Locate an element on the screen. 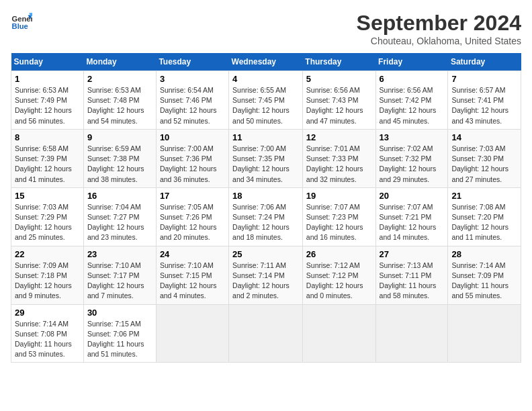 This screenshot has width=532, height=411. calendar-cell-13: 13 Sunrise: 7:02 AMSunset: 7:32 PMDaylig… is located at coordinates (412, 158).